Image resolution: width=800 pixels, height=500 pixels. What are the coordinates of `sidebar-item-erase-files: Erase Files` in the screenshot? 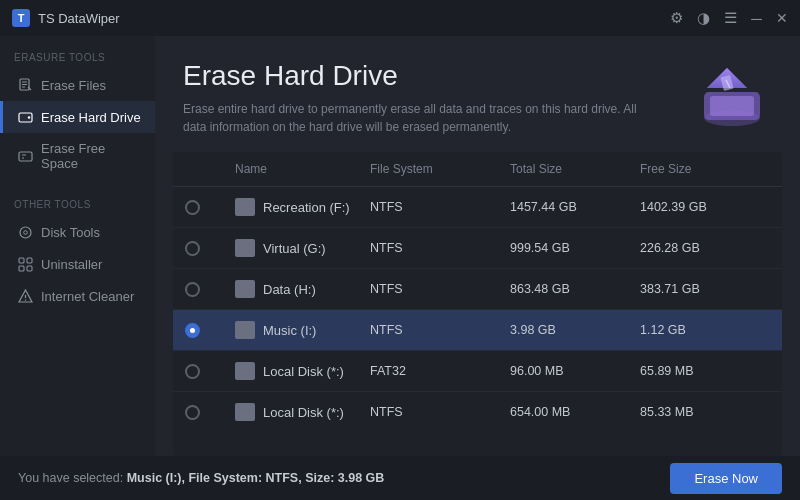 It's located at (78, 85).